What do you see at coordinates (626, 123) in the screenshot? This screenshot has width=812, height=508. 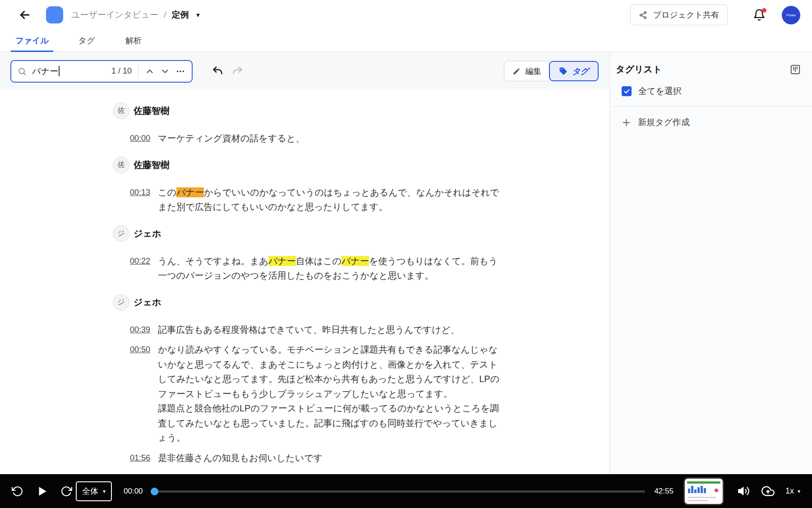 I see `plus-icon` at bounding box center [626, 123].